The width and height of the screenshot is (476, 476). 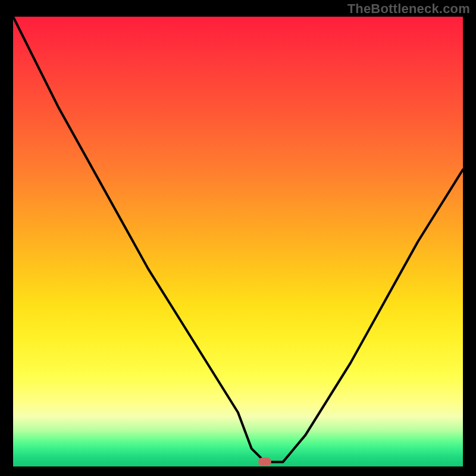 What do you see at coordinates (409, 9) in the screenshot?
I see `watermark-text: TheBottleneck.com` at bounding box center [409, 9].